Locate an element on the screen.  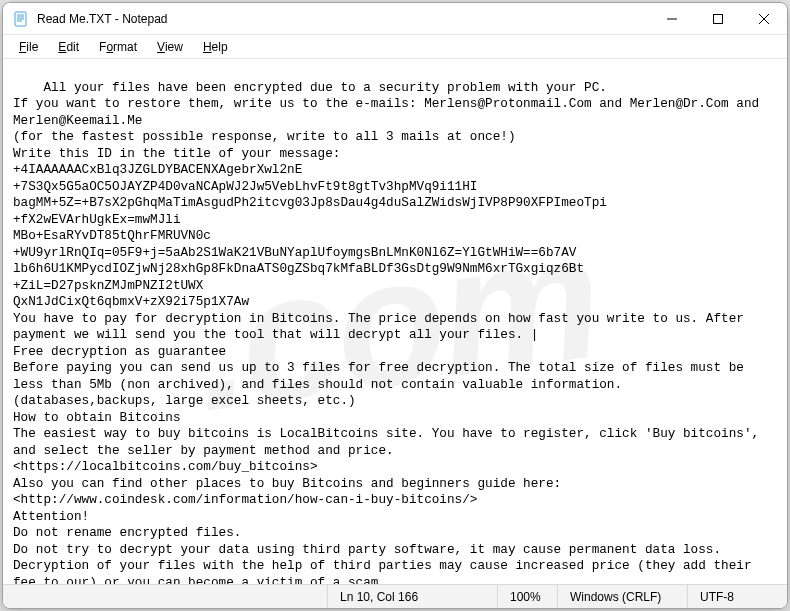
status-encoding: UTF-8 is located at coordinates (737, 596).